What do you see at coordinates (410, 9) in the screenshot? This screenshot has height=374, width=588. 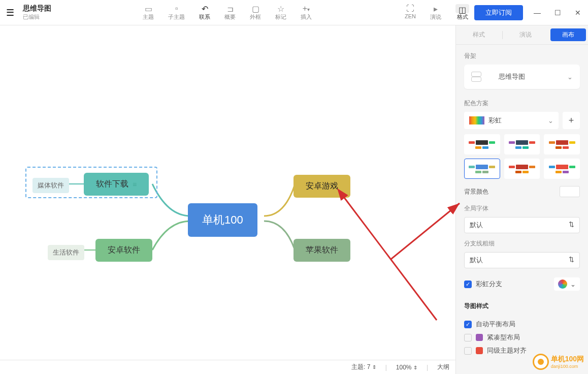 I see `zen-icon: ⛶` at bounding box center [410, 9].